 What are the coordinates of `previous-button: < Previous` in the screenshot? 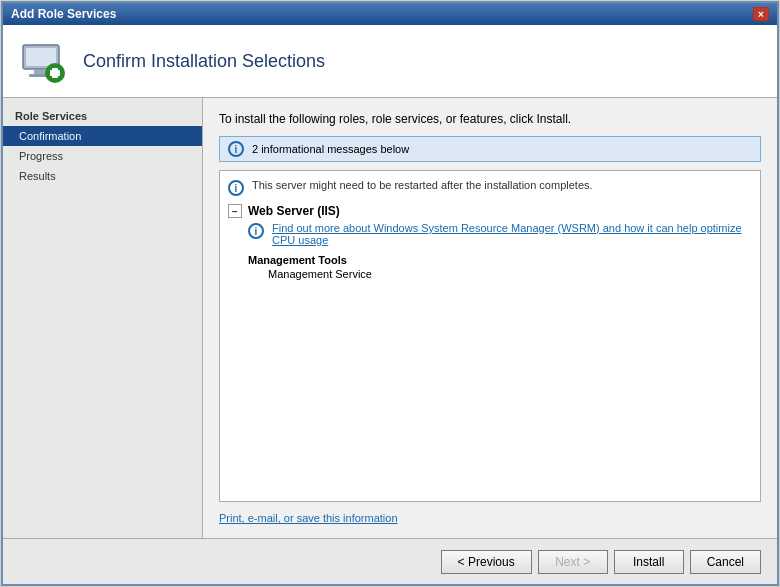 It's located at (486, 562).